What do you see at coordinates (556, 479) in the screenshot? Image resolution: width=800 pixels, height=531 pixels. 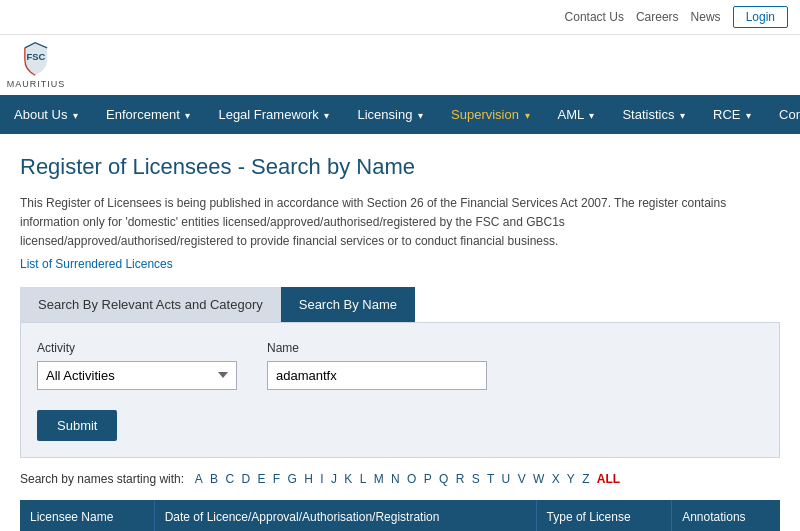 I see `alpha-x: X` at bounding box center [556, 479].